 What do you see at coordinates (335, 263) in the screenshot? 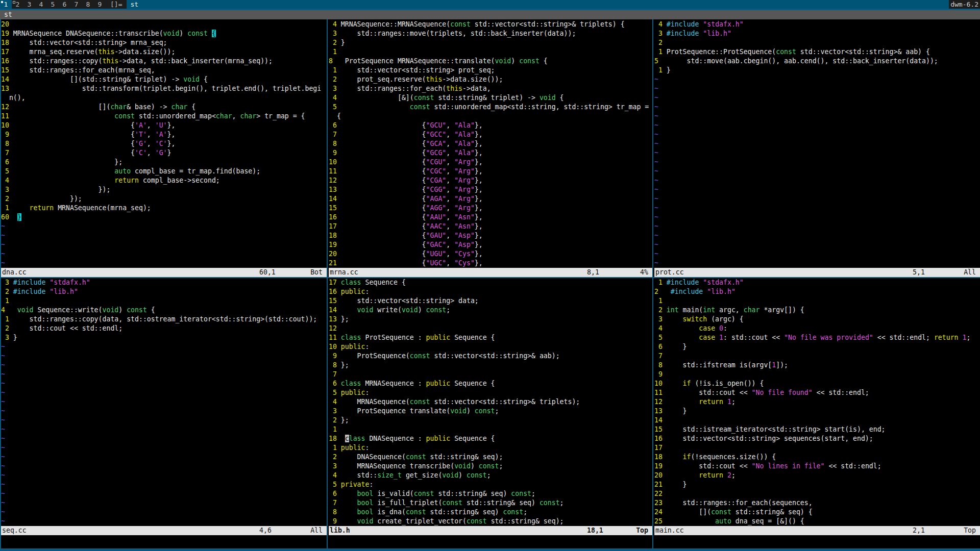
I see `line-number: 21` at bounding box center [335, 263].